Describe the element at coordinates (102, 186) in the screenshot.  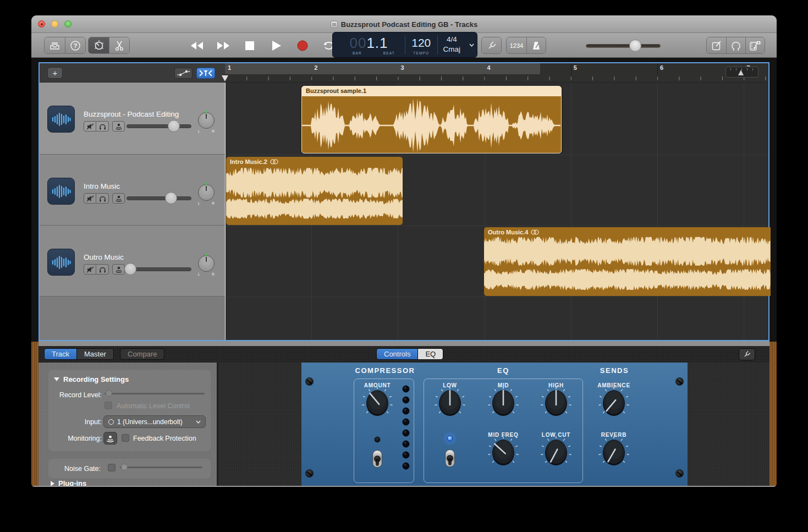
I see `track-name: Intro Music` at that location.